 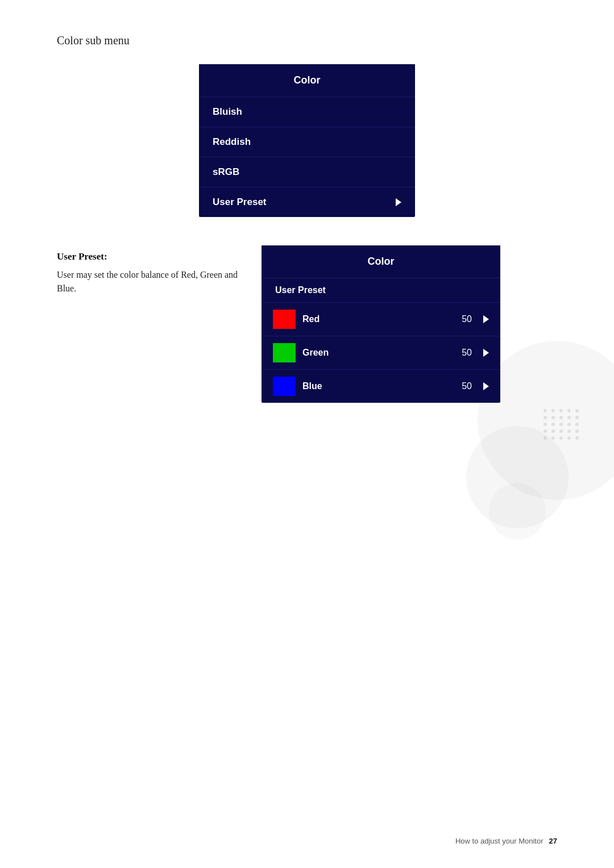 What do you see at coordinates (307, 41) in the screenshot?
I see `section-title: Color sub menu` at bounding box center [307, 41].